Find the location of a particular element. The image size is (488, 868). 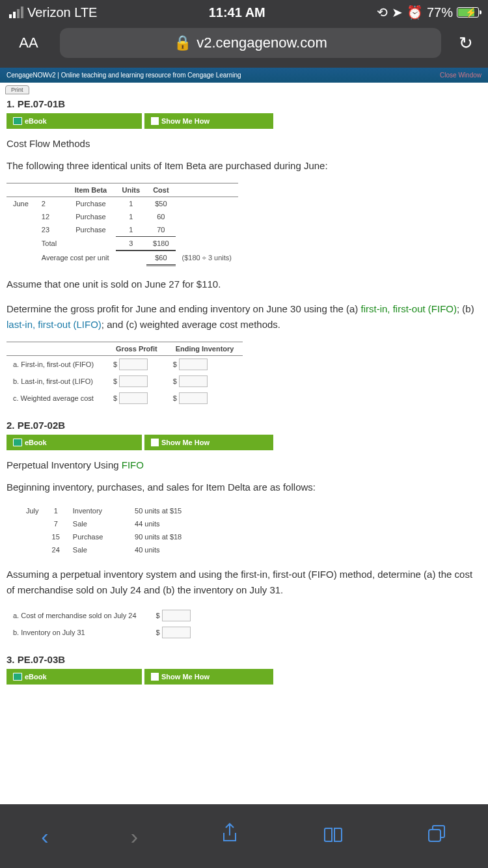

question-1-header: 1. PE.07-01B is located at coordinates (244, 103).